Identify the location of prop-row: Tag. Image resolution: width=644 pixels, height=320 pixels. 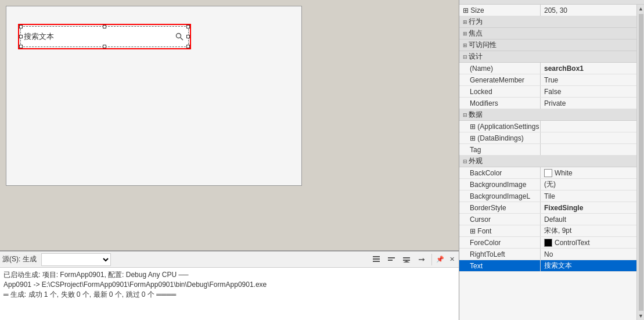
(548, 150).